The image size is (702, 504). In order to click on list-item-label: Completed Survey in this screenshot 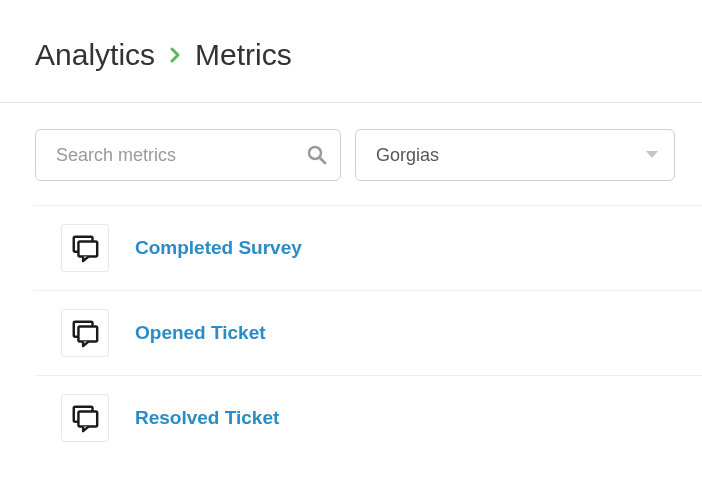, I will do `click(218, 248)`.